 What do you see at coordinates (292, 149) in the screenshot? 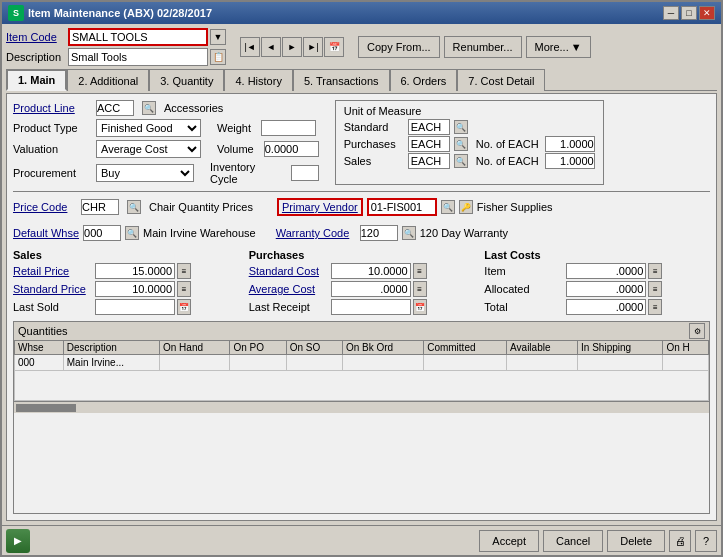
I see `volume-input` at bounding box center [292, 149].